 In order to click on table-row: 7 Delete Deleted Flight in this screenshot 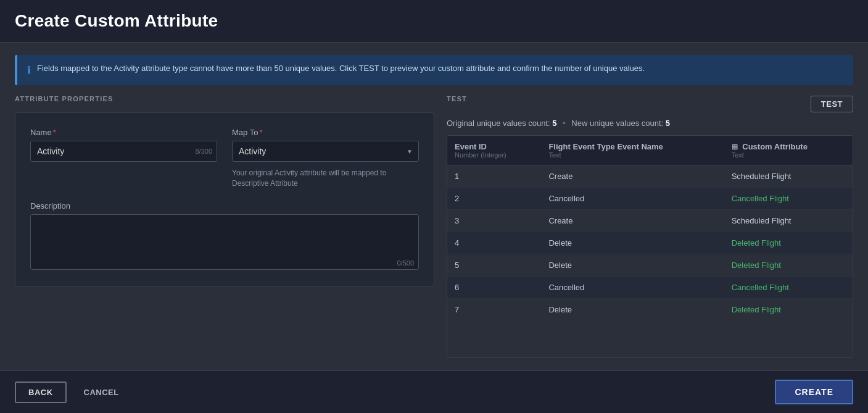, I will do `click(650, 310)`.